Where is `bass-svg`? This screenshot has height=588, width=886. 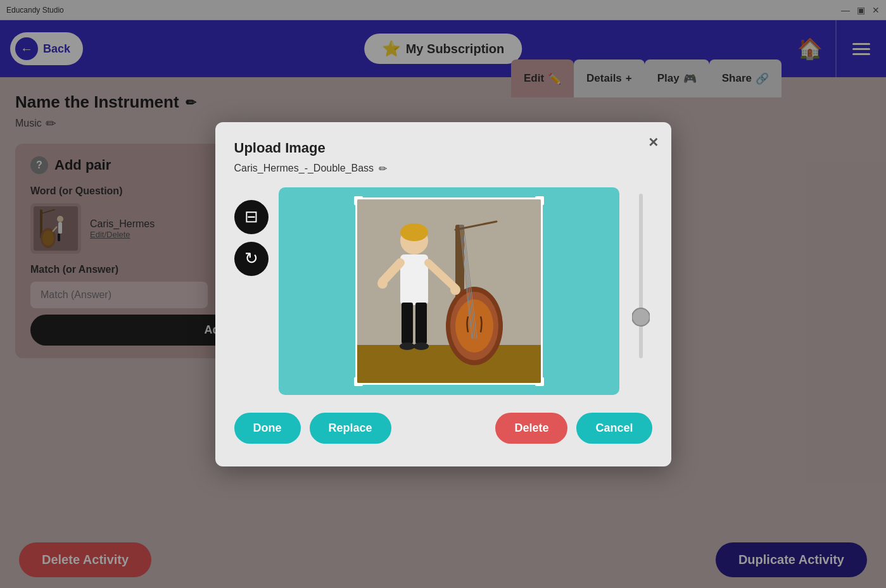 bass-svg is located at coordinates (449, 291).